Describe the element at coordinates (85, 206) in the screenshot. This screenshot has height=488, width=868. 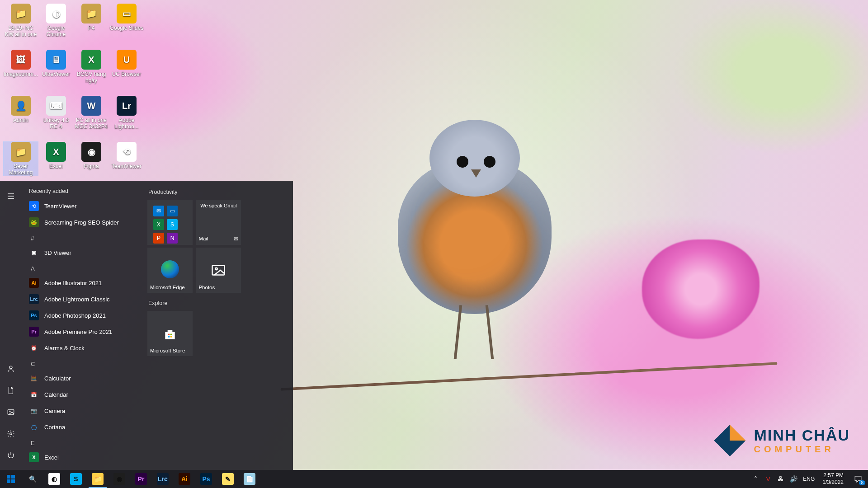
I see `start-recent-0: ⟲TeamViewer` at that location.